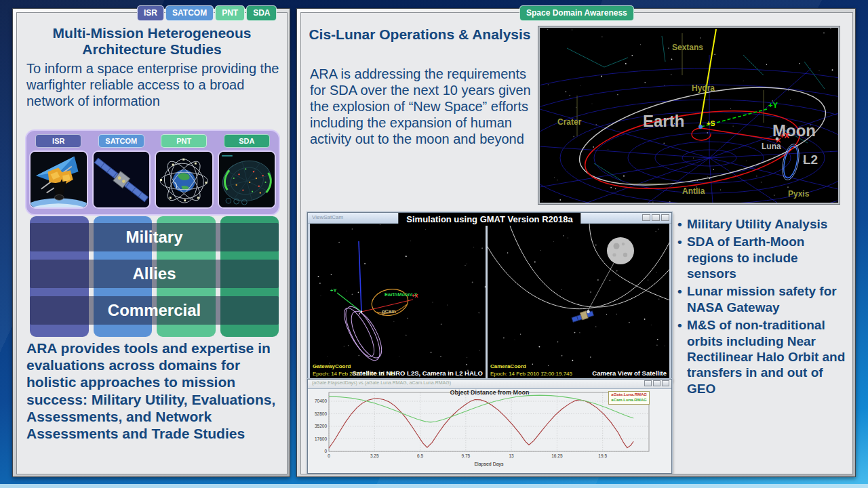  What do you see at coordinates (532, 374) in the screenshot?
I see `camera-epoch-label: Epoch: 14 Feb 2010 12:00:19.745` at bounding box center [532, 374].